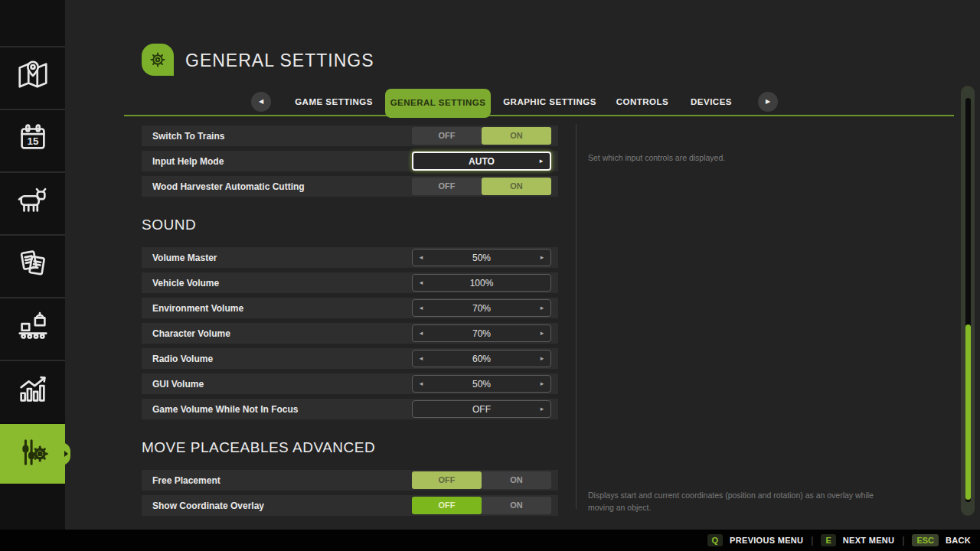  Describe the element at coordinates (968, 412) in the screenshot. I see `scrollbar-thumb` at that location.